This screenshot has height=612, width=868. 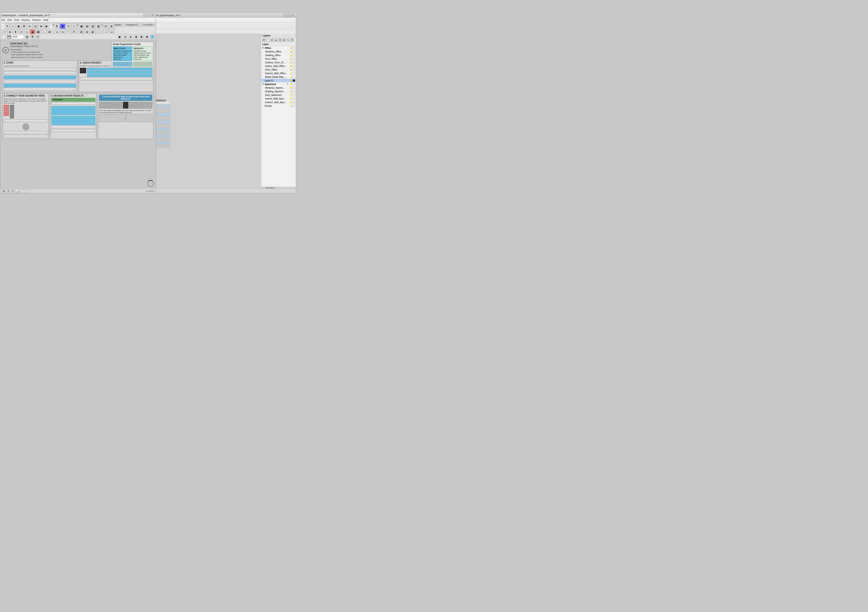 What do you see at coordinates (263, 84) in the screenshot?
I see `layer-expand-apartment: ▼` at bounding box center [263, 84].